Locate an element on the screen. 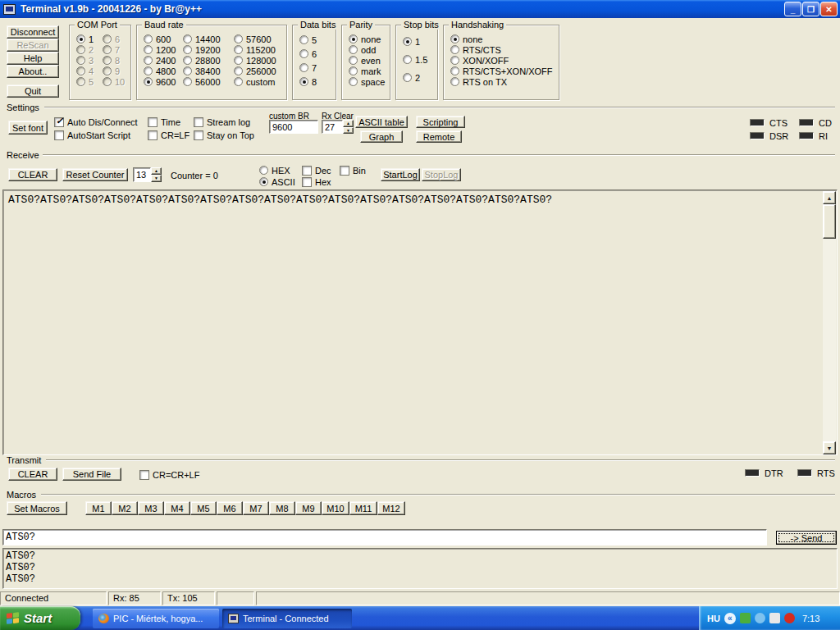 This screenshot has height=630, width=840. macro-button-m7: M7 is located at coordinates (256, 509).